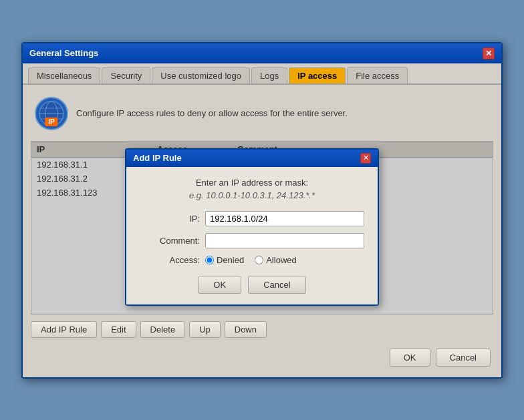 This screenshot has height=420, width=524. What do you see at coordinates (219, 284) in the screenshot?
I see `modal-ok-button: OK` at bounding box center [219, 284].